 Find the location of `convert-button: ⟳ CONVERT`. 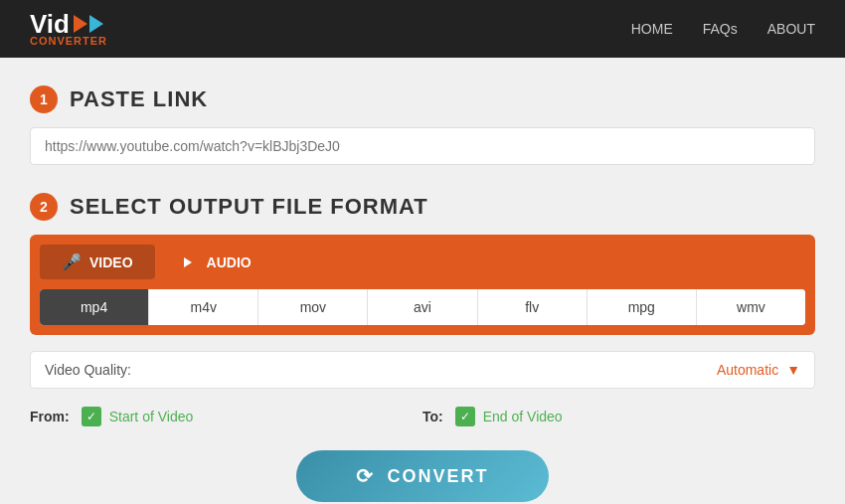

convert-button: ⟳ CONVERT is located at coordinates (422, 476).